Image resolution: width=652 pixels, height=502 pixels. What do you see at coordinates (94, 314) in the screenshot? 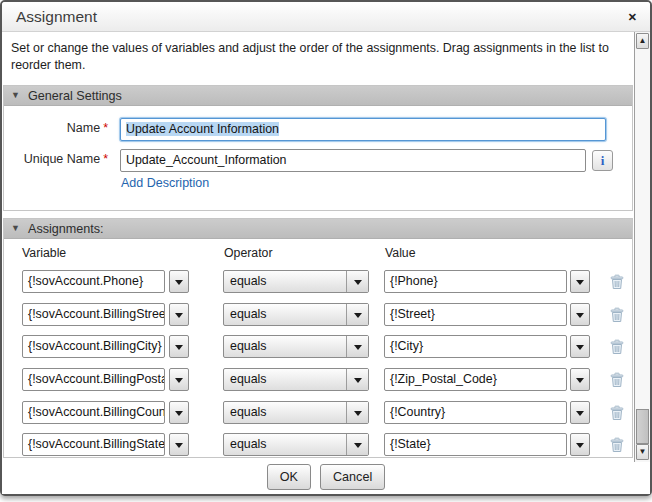
I see `variable-input: {!sovAccount.BillingStreet}` at bounding box center [94, 314].